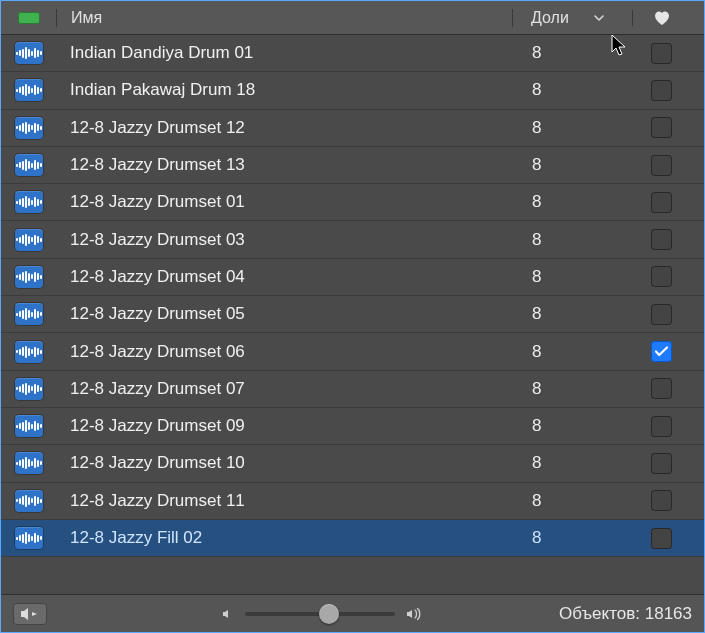  I want to click on object-count: Объектов: 18163, so click(626, 614).